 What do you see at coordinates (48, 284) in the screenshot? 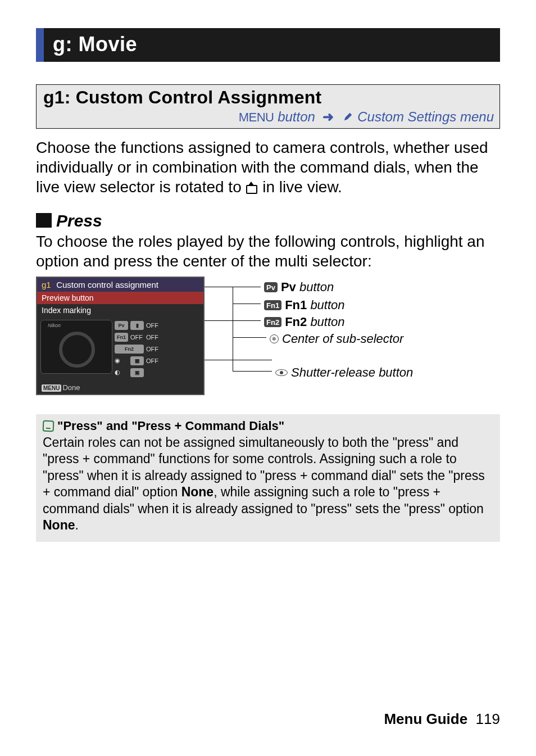
I see `lcd-header-prefix: g1` at bounding box center [48, 284].